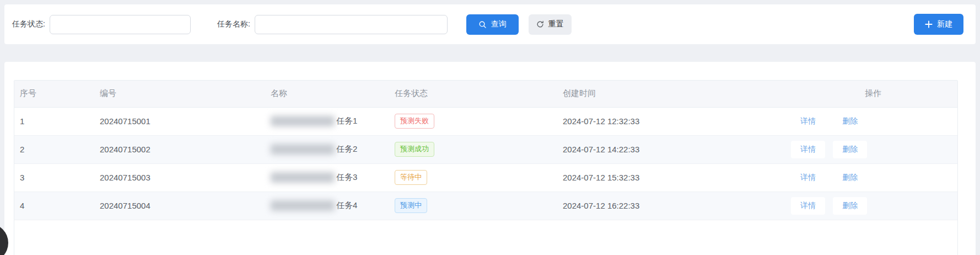 Image resolution: width=980 pixels, height=255 pixels. Describe the element at coordinates (473, 178) in the screenshot. I see `cell-status: 等待中` at that location.